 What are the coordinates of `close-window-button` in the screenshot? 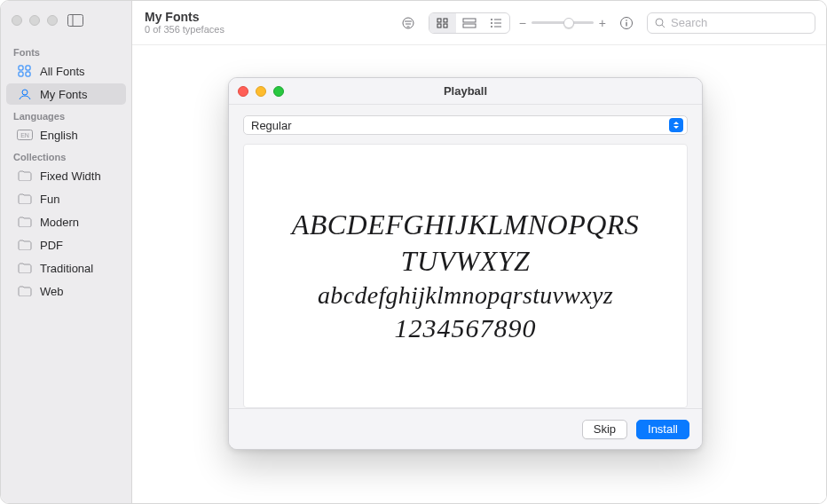 It's located at (17, 20).